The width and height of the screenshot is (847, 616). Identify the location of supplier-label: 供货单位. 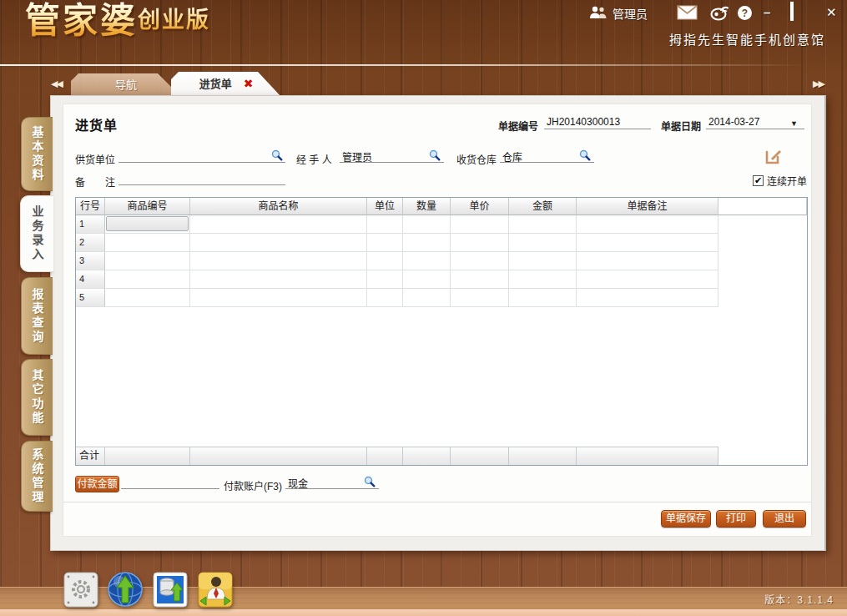
(95, 159).